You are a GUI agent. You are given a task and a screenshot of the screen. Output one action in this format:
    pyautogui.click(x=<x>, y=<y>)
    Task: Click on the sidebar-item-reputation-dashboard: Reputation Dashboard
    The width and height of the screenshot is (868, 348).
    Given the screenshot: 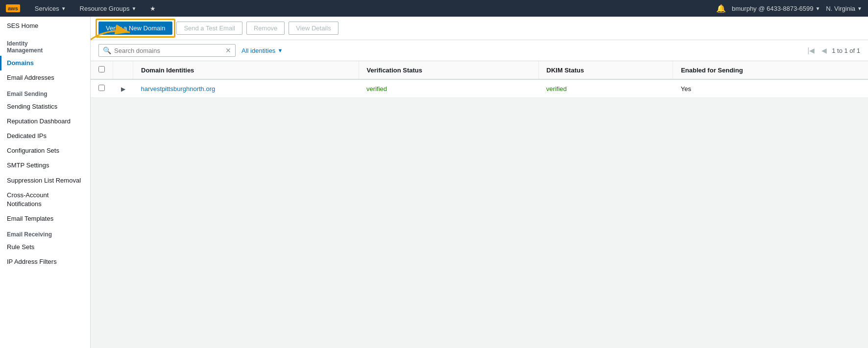 What is the action you would take?
    pyautogui.click(x=45, y=121)
    